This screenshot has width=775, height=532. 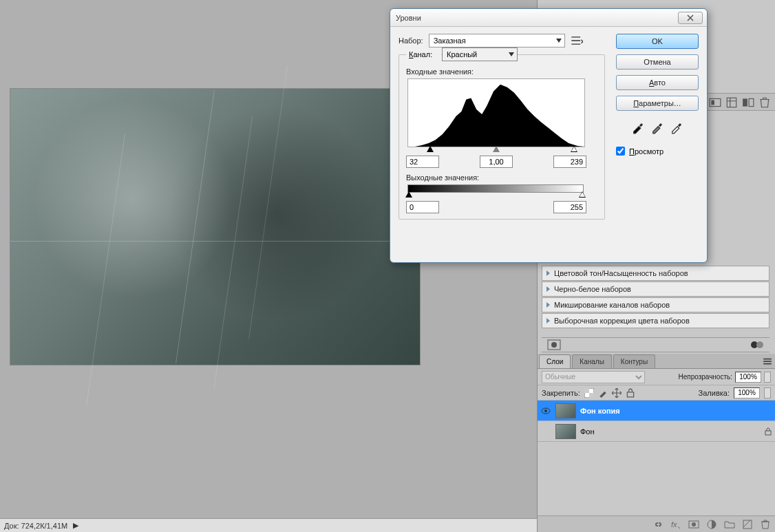 I want to click on output-white-input, so click(x=570, y=207).